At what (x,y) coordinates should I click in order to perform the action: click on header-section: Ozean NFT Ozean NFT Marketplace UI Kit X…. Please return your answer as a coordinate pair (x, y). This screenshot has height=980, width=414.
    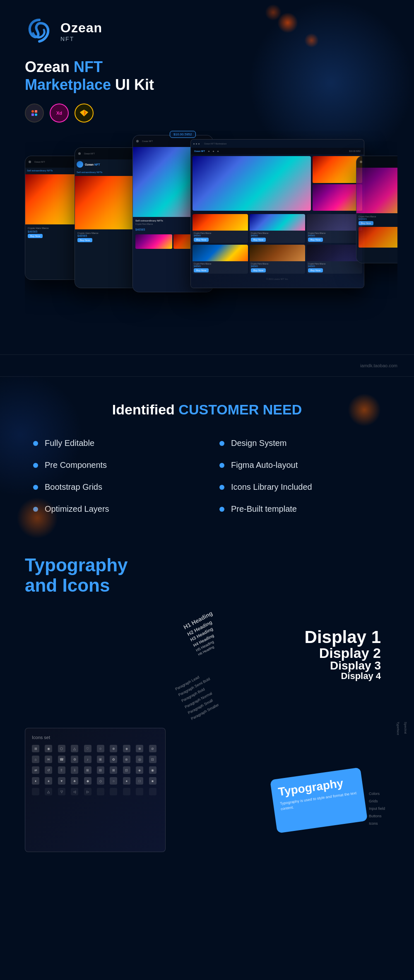
    Looking at the image, I should click on (207, 65).